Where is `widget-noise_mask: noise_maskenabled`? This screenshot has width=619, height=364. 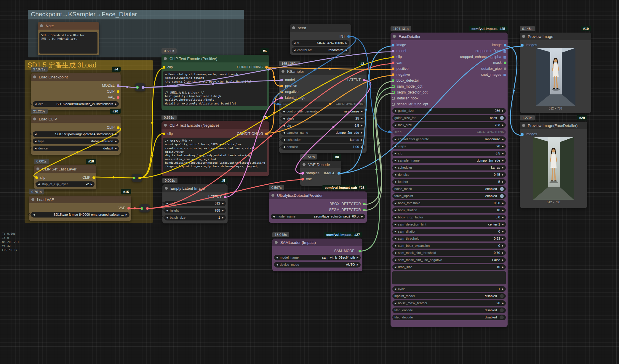 widget-noise_mask: noise_maskenabled is located at coordinates (449, 189).